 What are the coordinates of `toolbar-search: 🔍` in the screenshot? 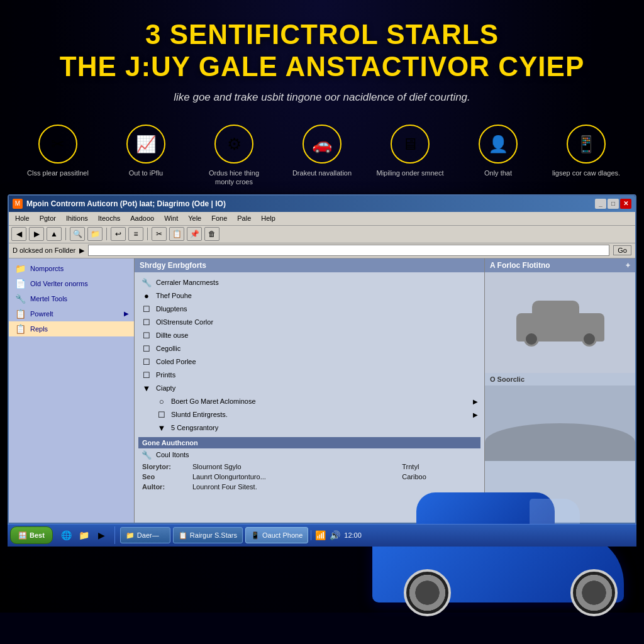 It's located at (77, 234).